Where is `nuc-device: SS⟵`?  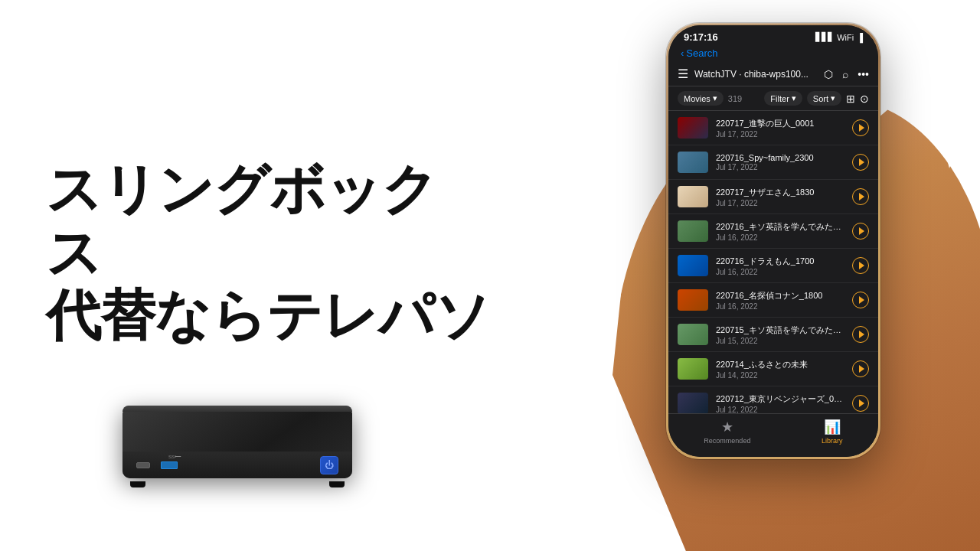 nuc-device: SS⟵ is located at coordinates (245, 452).